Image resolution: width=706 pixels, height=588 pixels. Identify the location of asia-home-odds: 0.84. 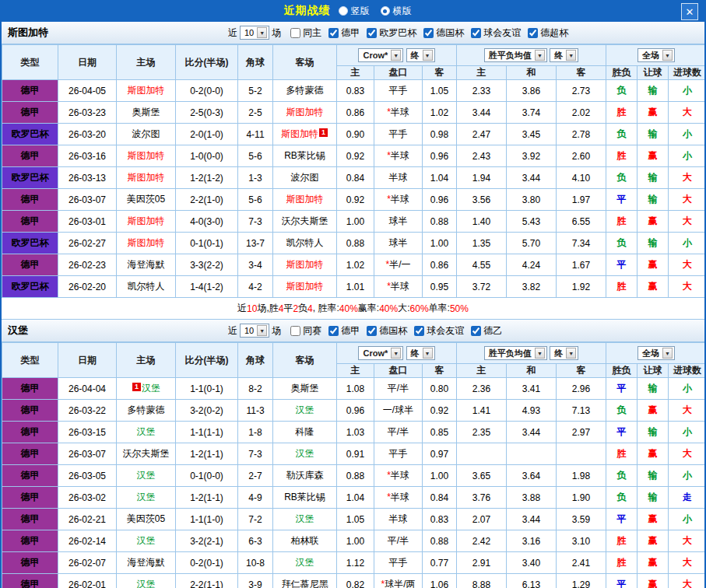
(356, 178).